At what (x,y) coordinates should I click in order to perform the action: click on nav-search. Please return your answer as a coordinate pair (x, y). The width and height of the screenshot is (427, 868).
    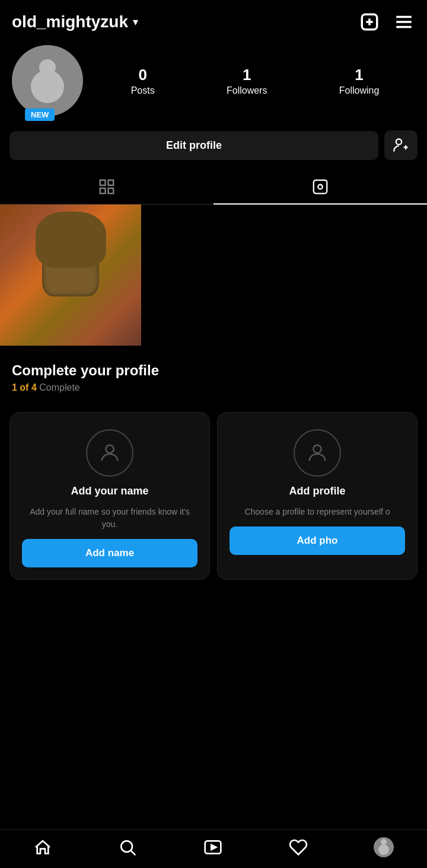
    Looking at the image, I should click on (128, 847).